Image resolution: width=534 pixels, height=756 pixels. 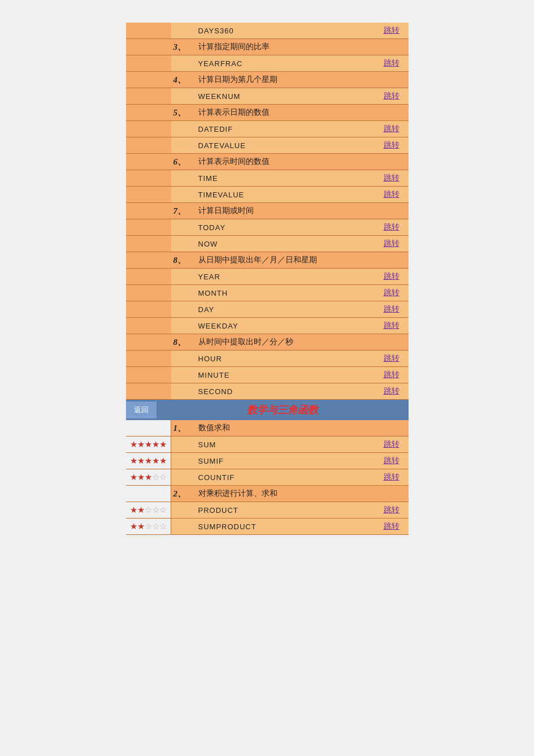 What do you see at coordinates (267, 375) in the screenshot?
I see `list-item: MINUTE跳转` at bounding box center [267, 375].